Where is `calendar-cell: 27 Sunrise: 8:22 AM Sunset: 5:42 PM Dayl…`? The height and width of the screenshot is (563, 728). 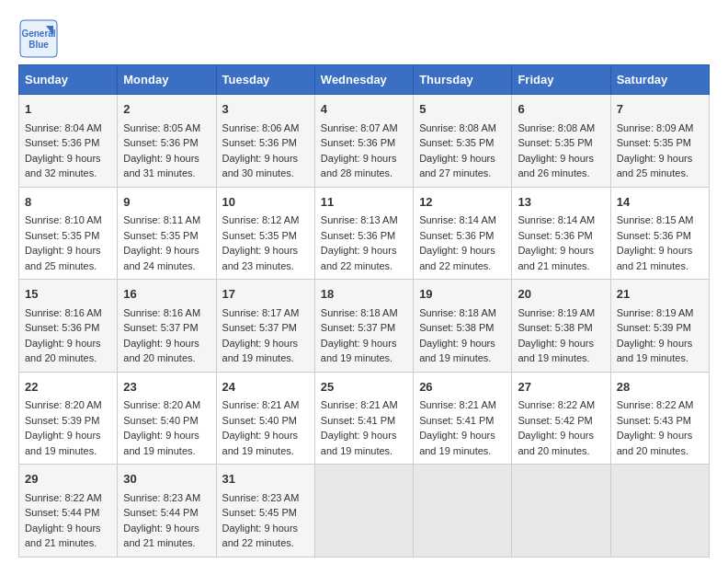 calendar-cell: 27 Sunrise: 8:22 AM Sunset: 5:42 PM Dayl… is located at coordinates (561, 418).